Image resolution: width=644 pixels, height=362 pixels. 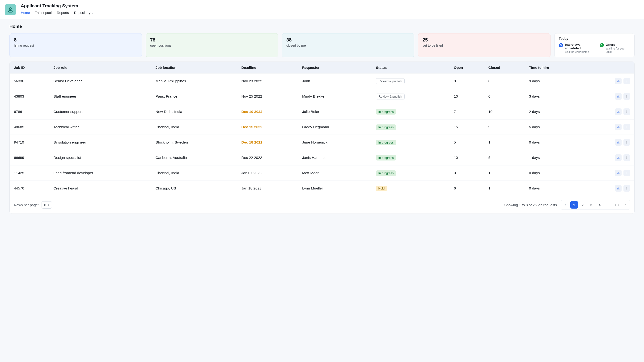 What do you see at coordinates (84, 14) in the screenshot?
I see `nav-item-repository: Repository⌄` at bounding box center [84, 14].